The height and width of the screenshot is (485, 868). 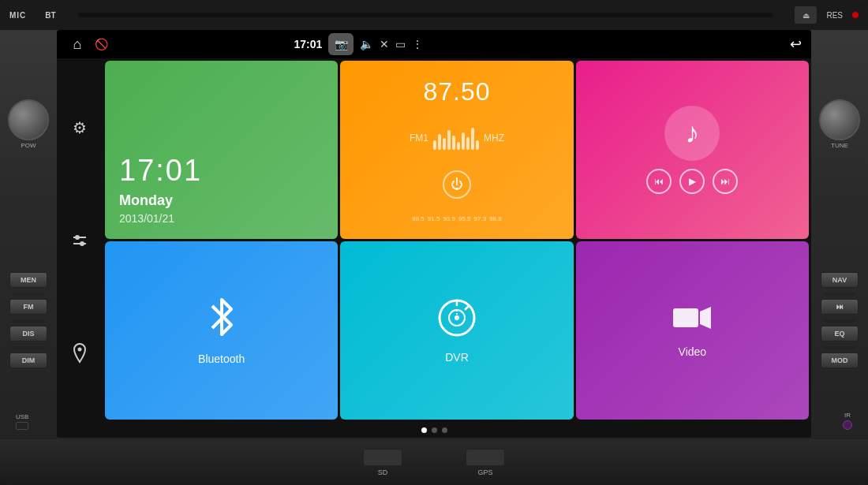 I want to click on play-button: ▶, so click(x=692, y=181).